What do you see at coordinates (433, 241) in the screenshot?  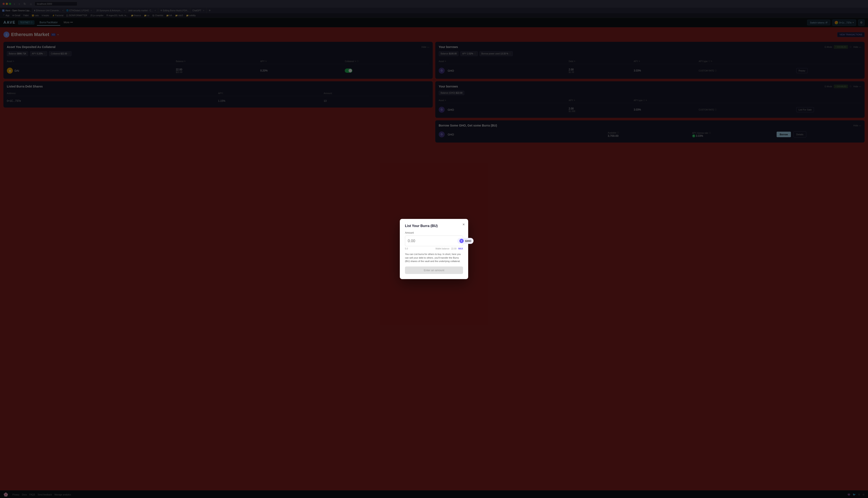 I see `amount-input` at bounding box center [433, 241].